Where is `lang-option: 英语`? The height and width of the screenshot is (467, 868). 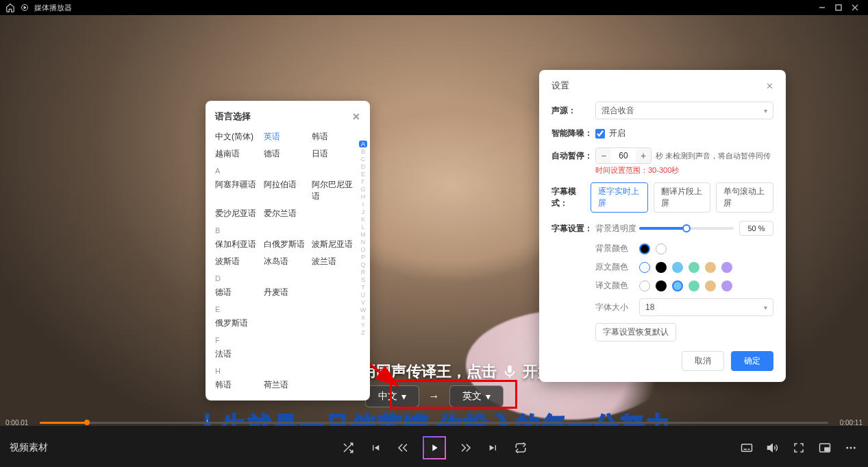
lang-option: 英语 is located at coordinates (288, 137).